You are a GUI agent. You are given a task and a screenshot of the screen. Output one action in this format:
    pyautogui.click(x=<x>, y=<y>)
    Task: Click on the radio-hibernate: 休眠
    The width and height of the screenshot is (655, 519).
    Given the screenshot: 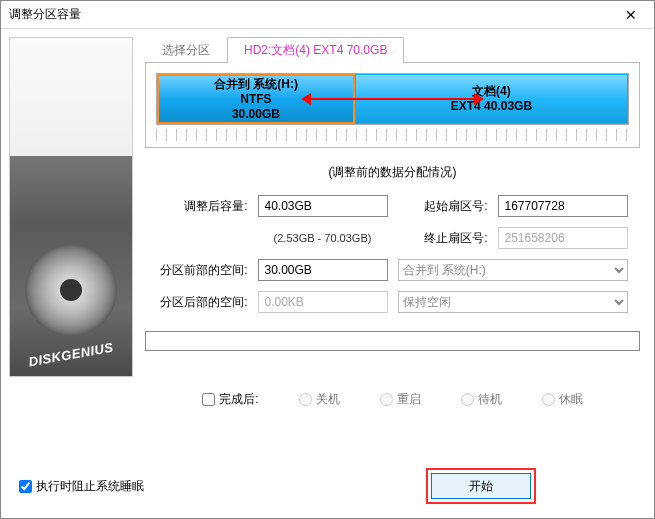 What is the action you would take?
    pyautogui.click(x=562, y=400)
    